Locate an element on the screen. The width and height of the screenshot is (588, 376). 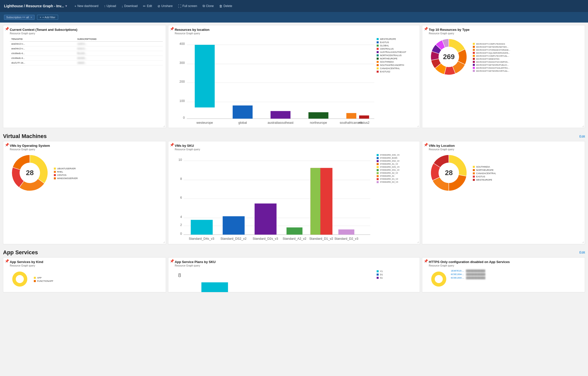
app-services-edit-btn: Edit is located at coordinates (582, 253).